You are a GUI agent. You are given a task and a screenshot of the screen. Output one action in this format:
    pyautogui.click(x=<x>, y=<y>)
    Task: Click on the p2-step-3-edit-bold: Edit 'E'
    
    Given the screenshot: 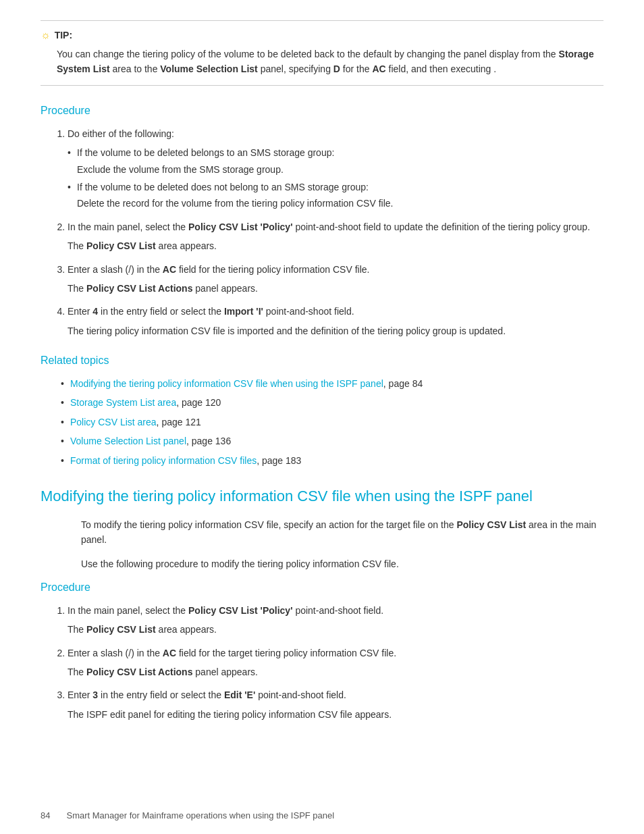 What is the action you would take?
    pyautogui.click(x=240, y=695)
    